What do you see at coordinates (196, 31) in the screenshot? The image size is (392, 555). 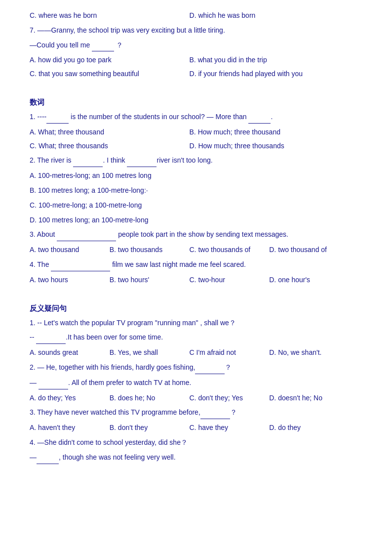 I see `q7-stem: 7. ——Granny, the school trip was very ex…` at bounding box center [196, 31].